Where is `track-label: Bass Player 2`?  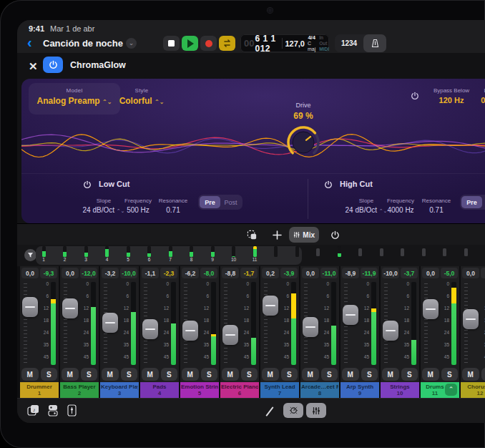 track-label: Bass Player 2 is located at coordinates (79, 390).